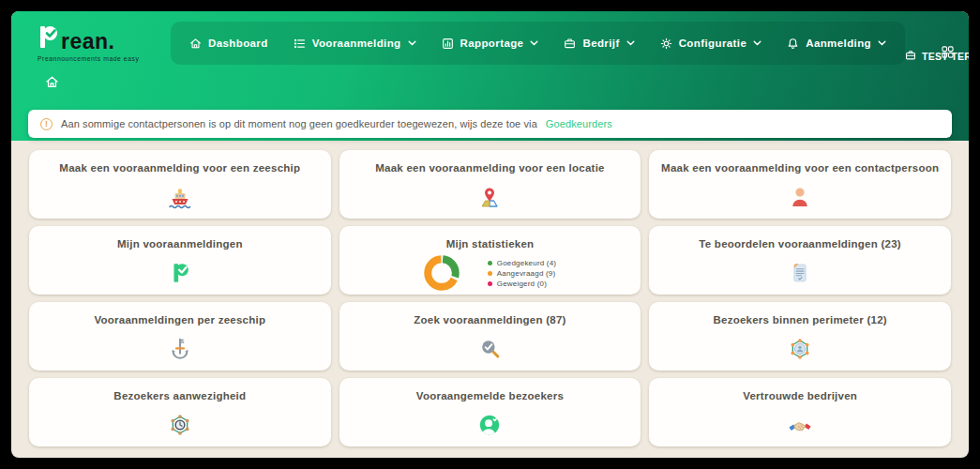  I want to click on perimeter-icon, so click(800, 349).